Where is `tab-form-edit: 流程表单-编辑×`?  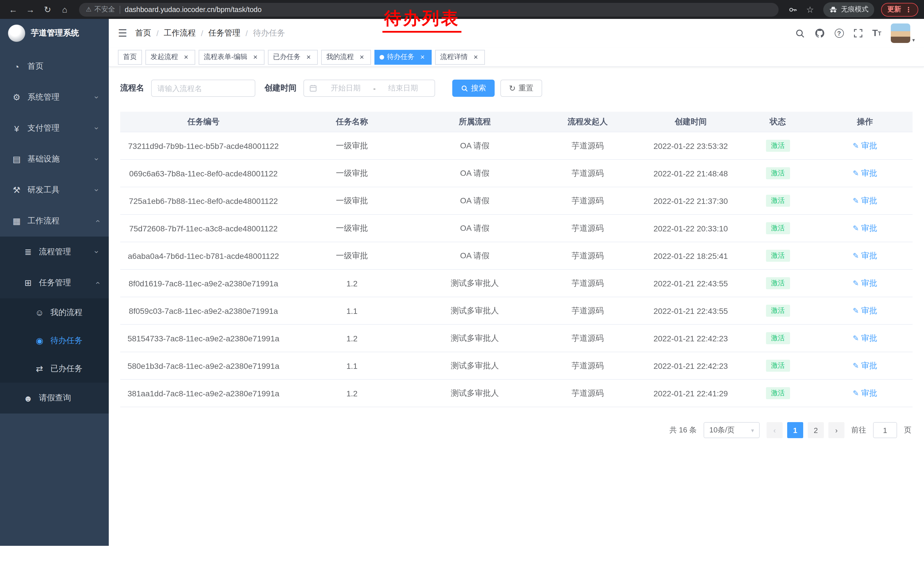
tab-form-edit: 流程表单-编辑× is located at coordinates (232, 57).